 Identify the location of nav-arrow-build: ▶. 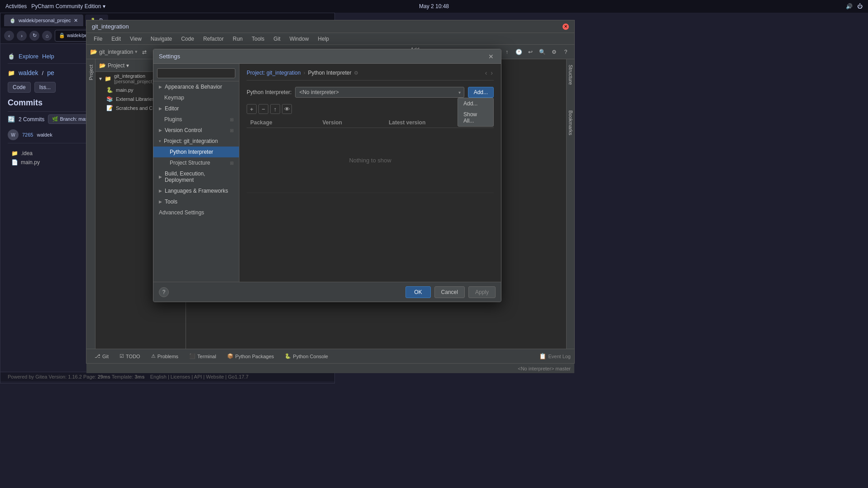
(160, 177).